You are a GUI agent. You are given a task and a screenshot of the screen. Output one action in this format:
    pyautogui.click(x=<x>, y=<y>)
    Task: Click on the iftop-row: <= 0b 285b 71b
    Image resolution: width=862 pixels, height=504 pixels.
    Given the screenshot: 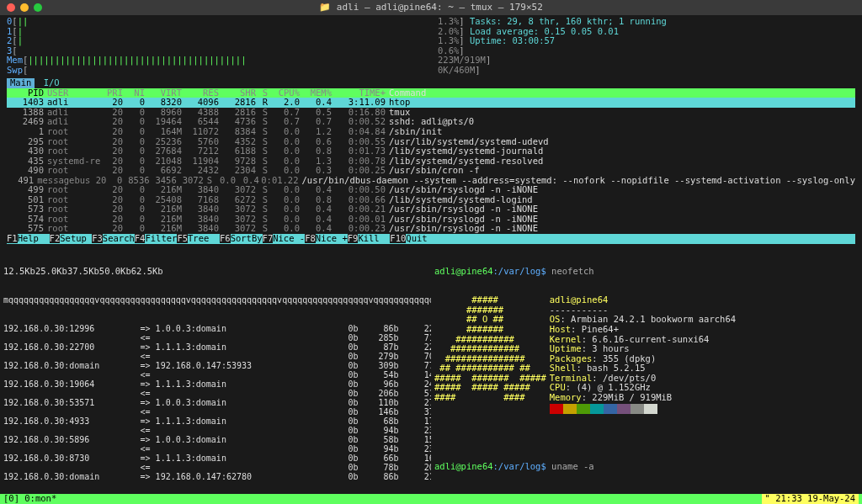 What is the action you would take?
    pyautogui.click(x=216, y=338)
    